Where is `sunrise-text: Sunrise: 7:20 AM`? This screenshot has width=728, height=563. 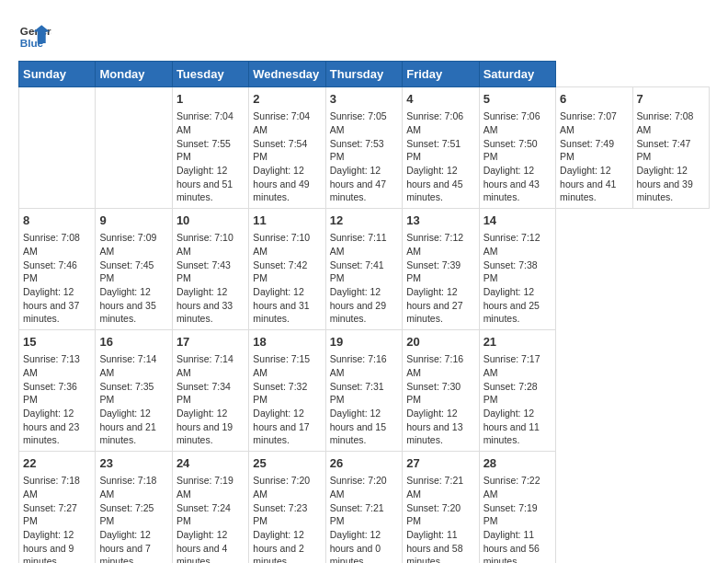
sunrise-text: Sunrise: 7:20 AM is located at coordinates (281, 488).